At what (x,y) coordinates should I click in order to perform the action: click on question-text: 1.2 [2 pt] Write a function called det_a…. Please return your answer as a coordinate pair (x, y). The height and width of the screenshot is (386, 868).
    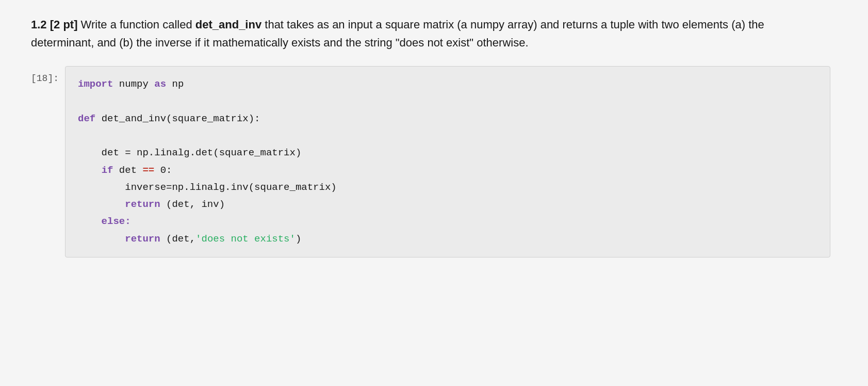
    Looking at the image, I should click on (418, 34).